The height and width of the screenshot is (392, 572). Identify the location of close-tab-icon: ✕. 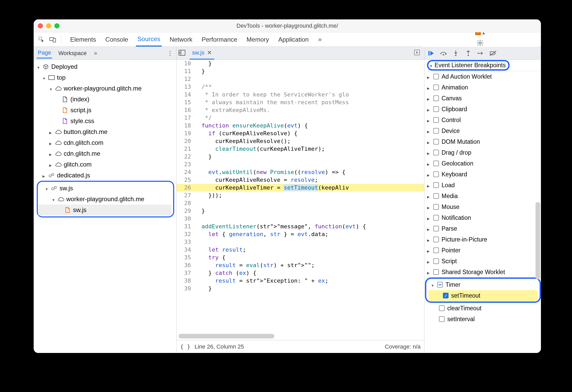
(209, 53).